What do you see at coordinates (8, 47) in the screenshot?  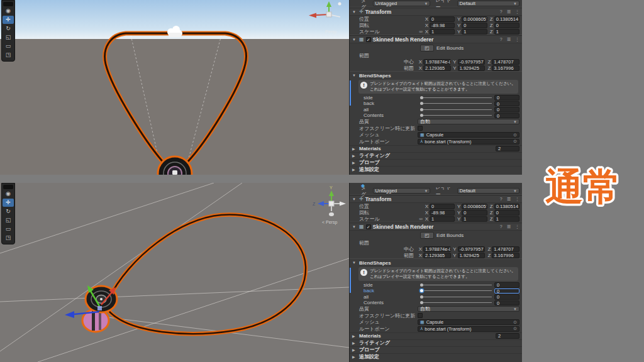 I see `rect-tool-icon: ▭` at bounding box center [8, 47].